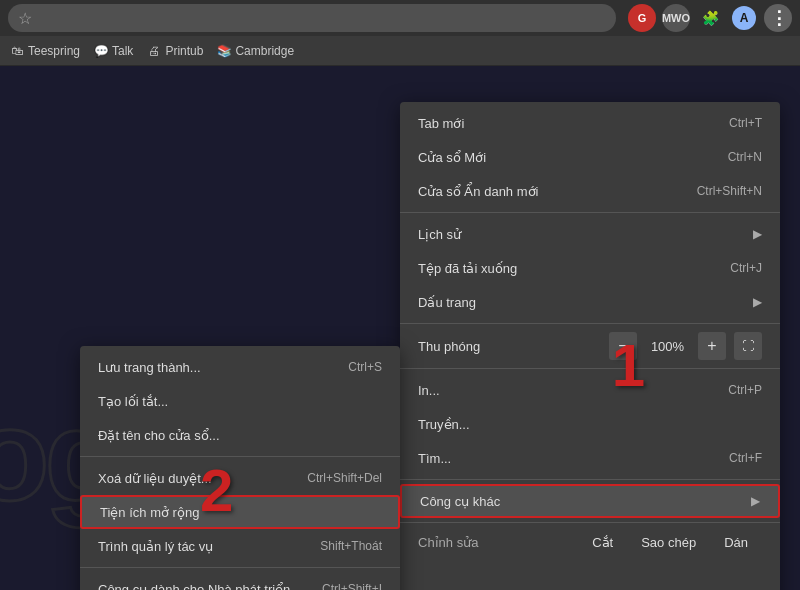  What do you see at coordinates (240, 512) in the screenshot?
I see `sub-menu-item-tien-ich: Tiện ích mở rộng` at bounding box center [240, 512].